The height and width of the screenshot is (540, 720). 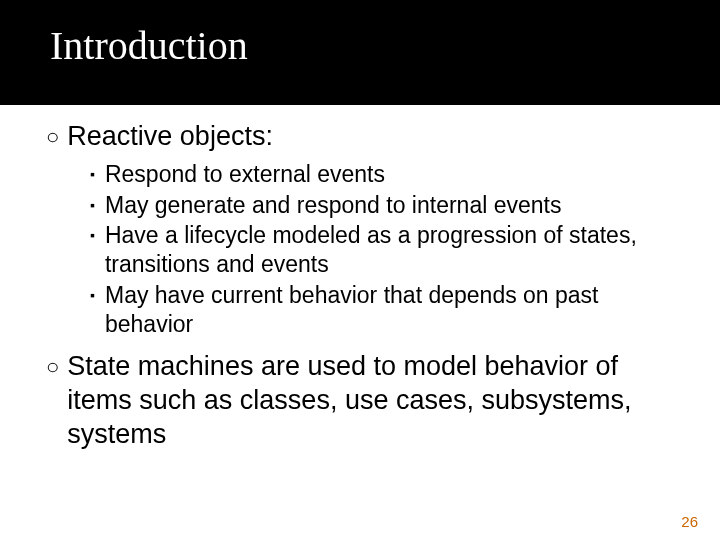 What do you see at coordinates (378, 310) in the screenshot?
I see `bullet-text: May have current behavior that depends o…` at bounding box center [378, 310].